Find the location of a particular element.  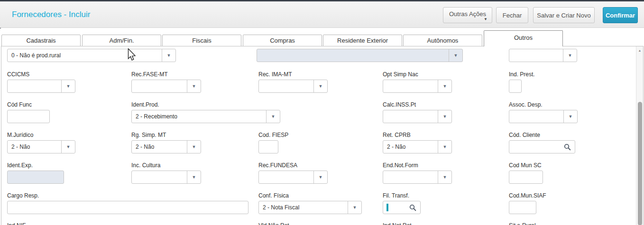

tab-outros-active: Outros is located at coordinates (524, 38).